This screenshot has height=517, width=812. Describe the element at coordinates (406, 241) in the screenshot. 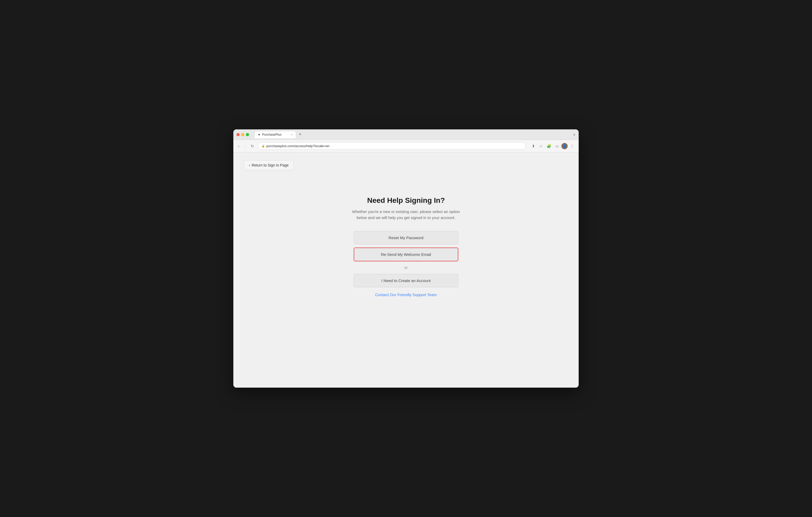

I see `main-content: Need Help Signing In? Whether you're a n…` at that location.